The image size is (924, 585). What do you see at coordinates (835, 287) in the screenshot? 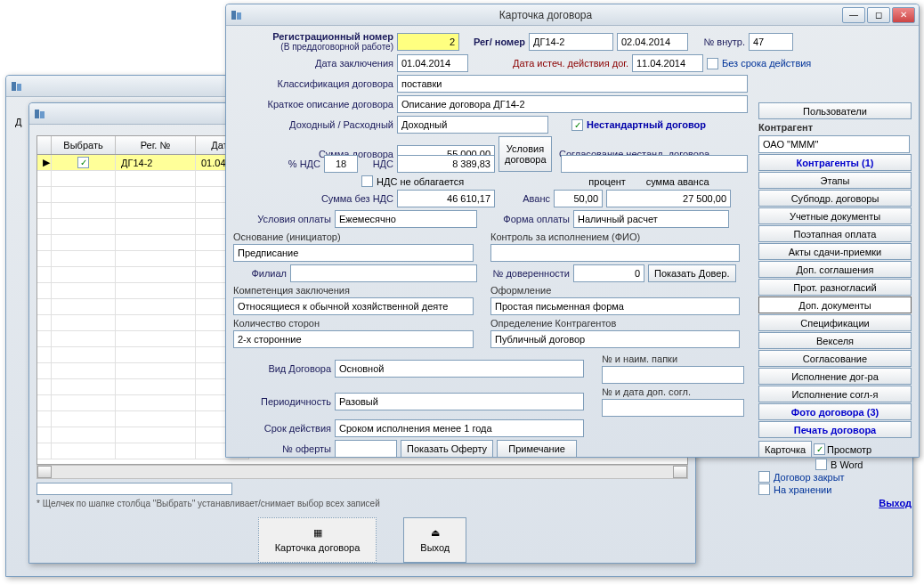
I see `disputes-button: Прот. разногласий` at bounding box center [835, 287].